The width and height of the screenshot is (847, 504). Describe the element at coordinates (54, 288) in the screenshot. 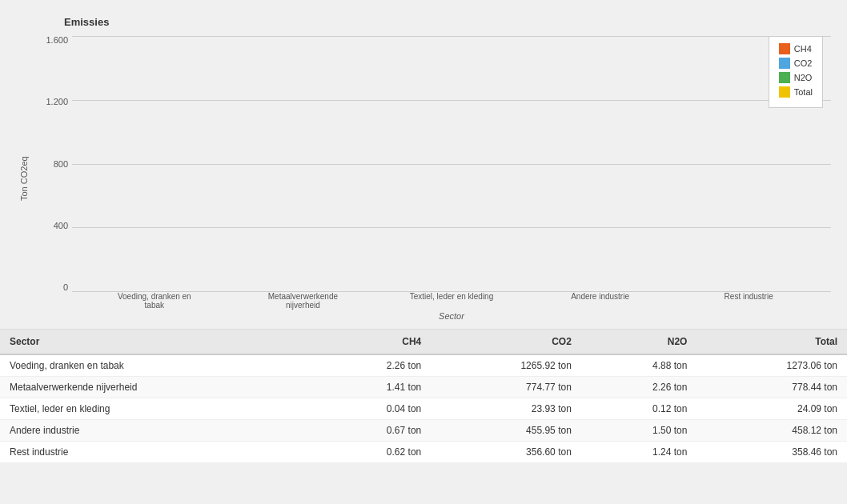

I see `y-tick: 0` at that location.